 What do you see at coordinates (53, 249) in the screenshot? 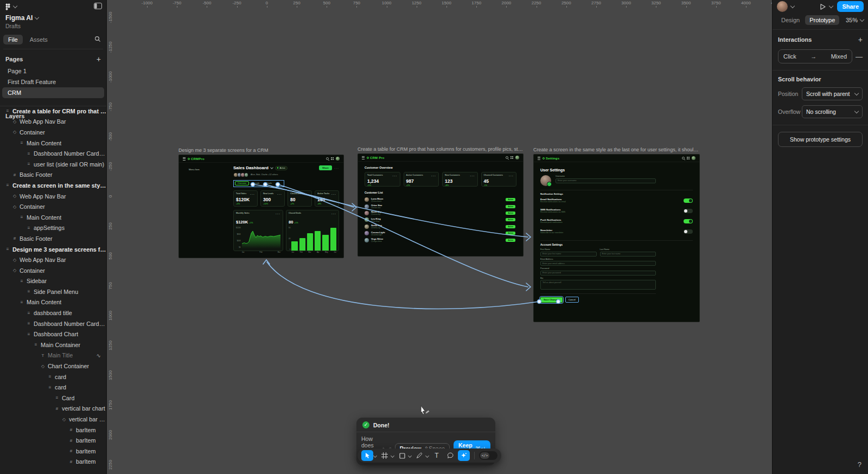
I see `layer-row: ≡Design me 3 separate screens for a CRM` at bounding box center [53, 249].